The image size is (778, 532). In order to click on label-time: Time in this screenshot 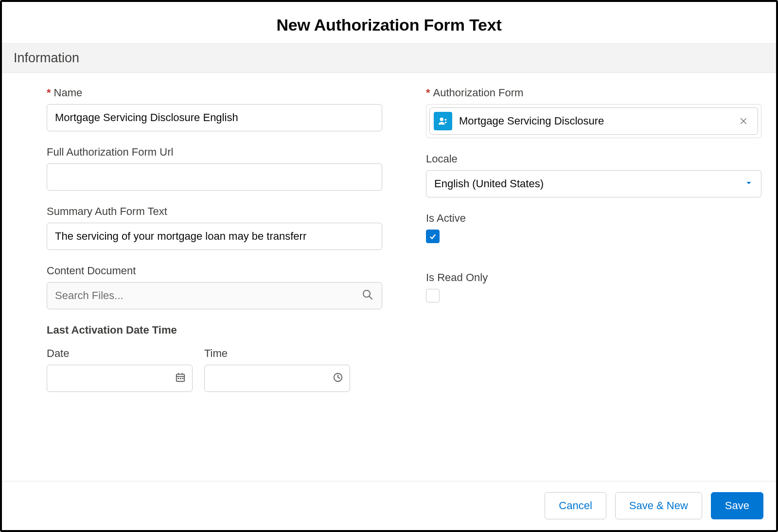, I will do `click(277, 354)`.